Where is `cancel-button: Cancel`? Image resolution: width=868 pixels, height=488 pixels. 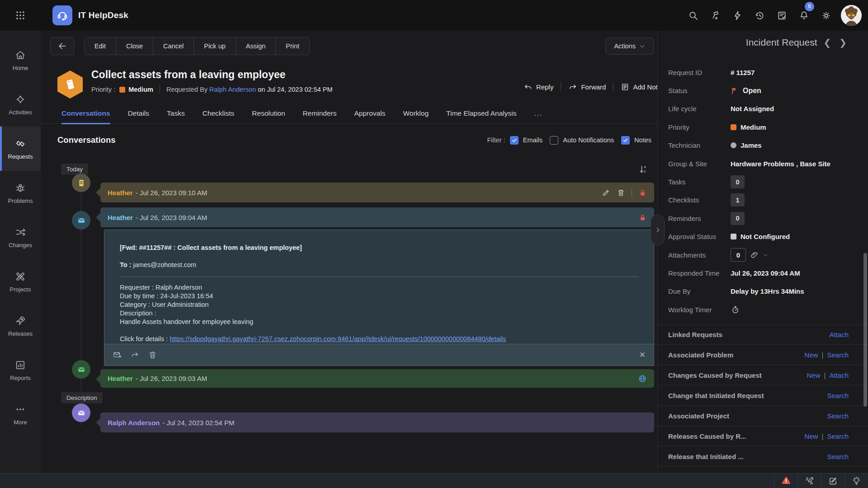
cancel-button: Cancel is located at coordinates (174, 46).